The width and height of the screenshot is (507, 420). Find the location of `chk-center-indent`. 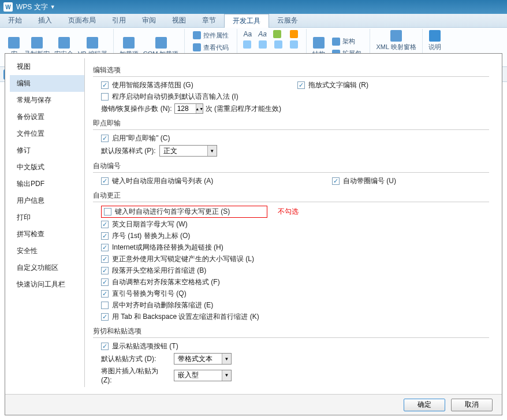

chk-center-indent is located at coordinates (105, 305).